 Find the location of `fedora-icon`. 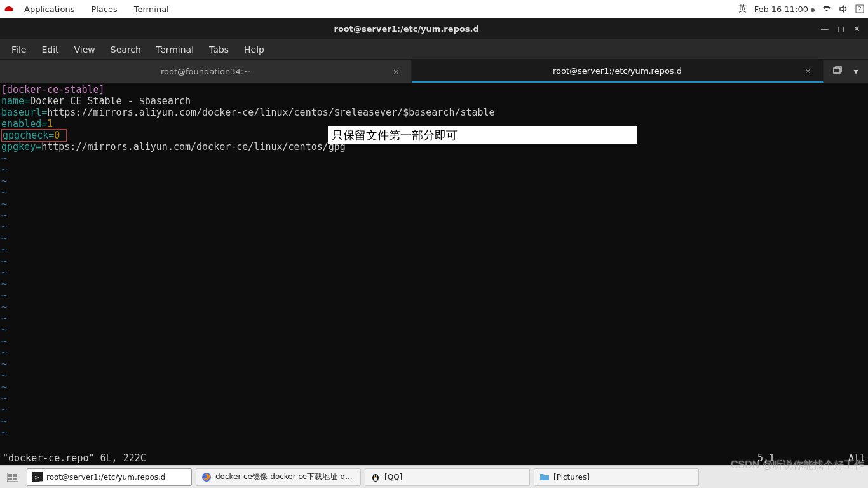

fedora-icon is located at coordinates (9, 9).